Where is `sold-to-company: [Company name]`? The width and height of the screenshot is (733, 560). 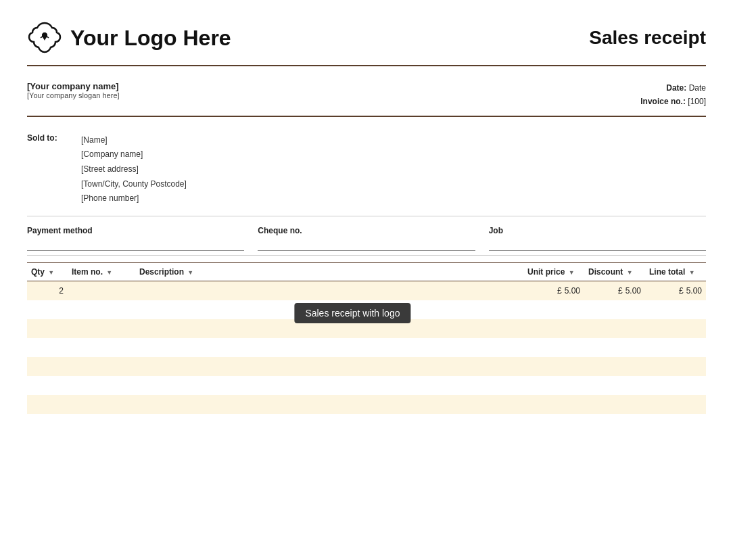 sold-to-company: [Company name] is located at coordinates (134, 155).